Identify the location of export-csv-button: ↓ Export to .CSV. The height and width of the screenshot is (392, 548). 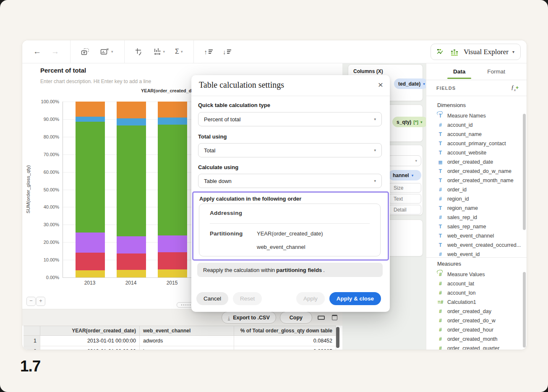
(249, 317).